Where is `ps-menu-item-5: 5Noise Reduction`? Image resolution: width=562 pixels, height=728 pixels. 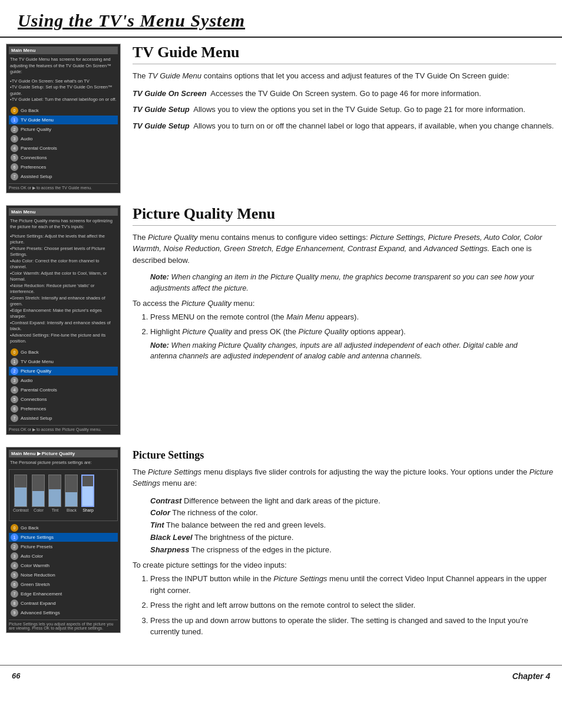
ps-menu-item-5: 5Noise Reduction is located at coordinates (64, 575).